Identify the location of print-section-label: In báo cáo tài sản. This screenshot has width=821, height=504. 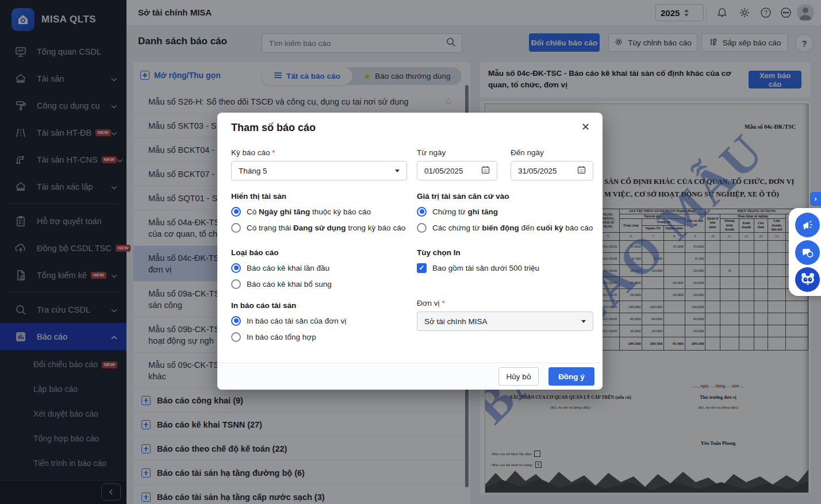
(263, 306).